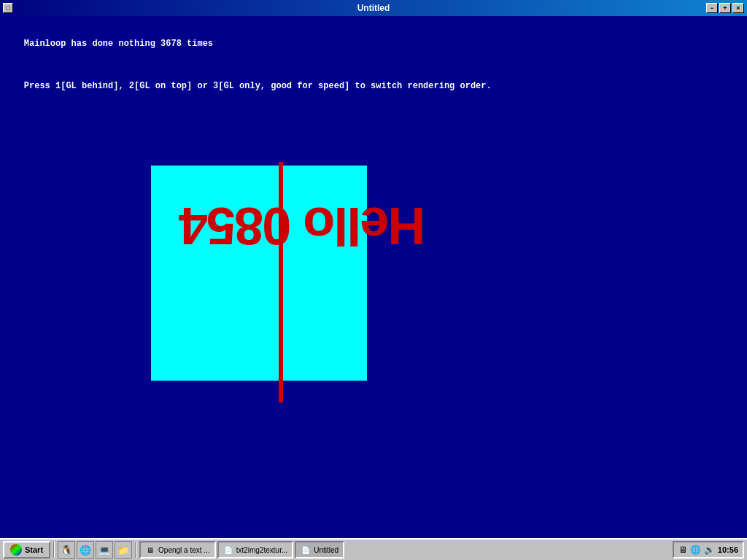 Image resolution: width=747 pixels, height=560 pixels. Describe the element at coordinates (8, 8) in the screenshot. I see `title-bar-left: □` at that location.